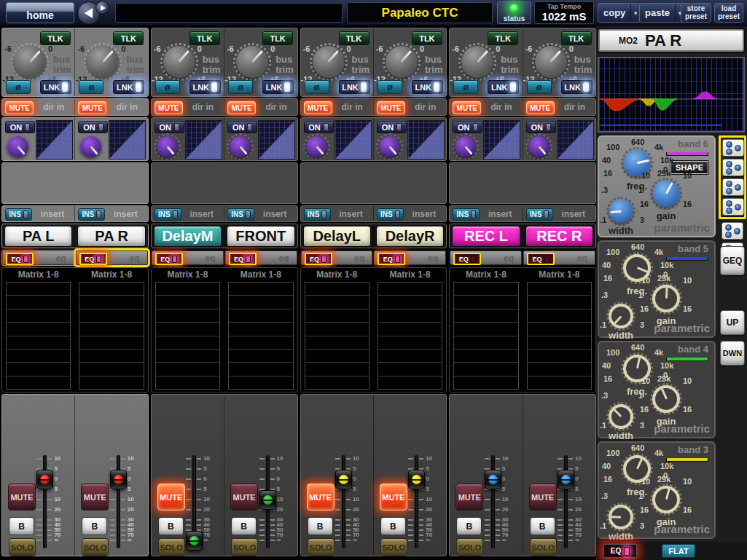 The image size is (747, 560). What do you see at coordinates (188, 236) in the screenshot?
I see `channel-name-button: DelayM` at bounding box center [188, 236].